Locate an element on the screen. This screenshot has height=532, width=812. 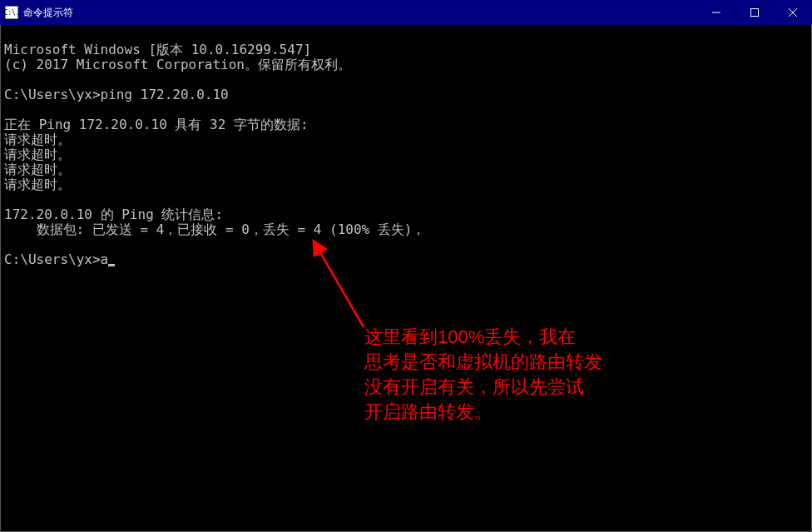
terminal-line: 正在 Ping 172.20.0.10 具有 32 字节的数据: is located at coordinates (406, 125).